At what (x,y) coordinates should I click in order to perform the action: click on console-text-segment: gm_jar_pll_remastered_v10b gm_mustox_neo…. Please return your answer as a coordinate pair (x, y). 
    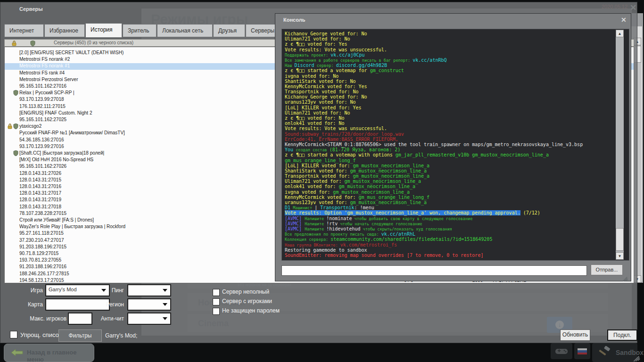
    Looking at the image, I should click on (472, 155).